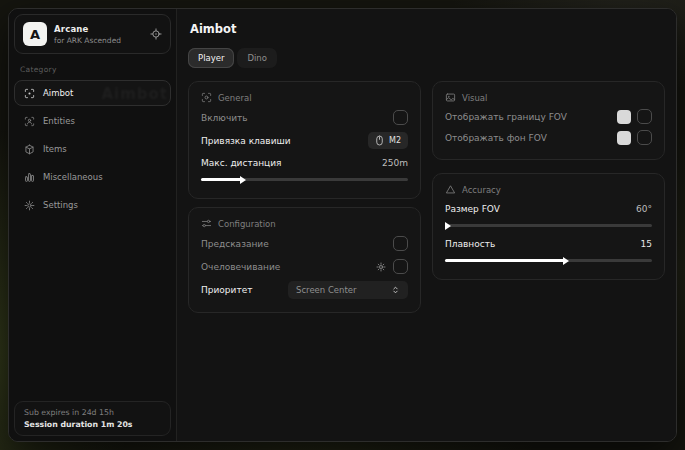 This screenshot has height=450, width=685. Describe the element at coordinates (59, 121) in the screenshot. I see `sidebar-item-label: Entities` at that location.